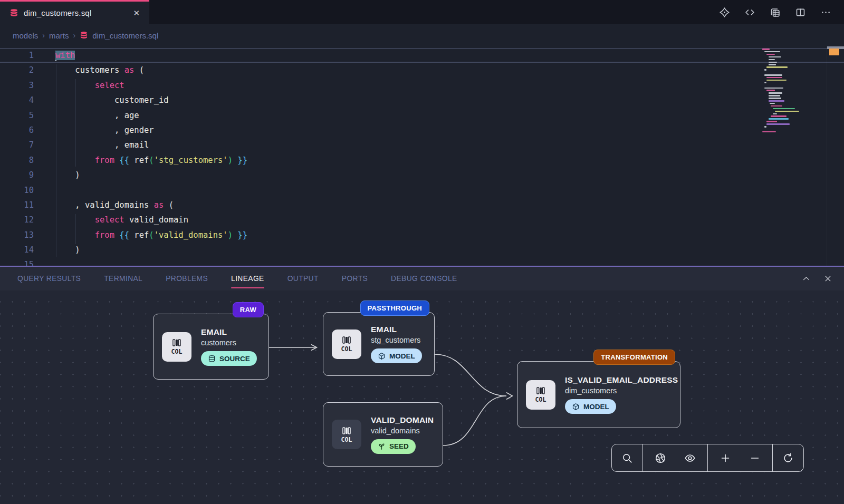 Image resolution: width=844 pixels, height=504 pixels. What do you see at coordinates (836, 156) in the screenshot?
I see `overview-ruler` at bounding box center [836, 156].